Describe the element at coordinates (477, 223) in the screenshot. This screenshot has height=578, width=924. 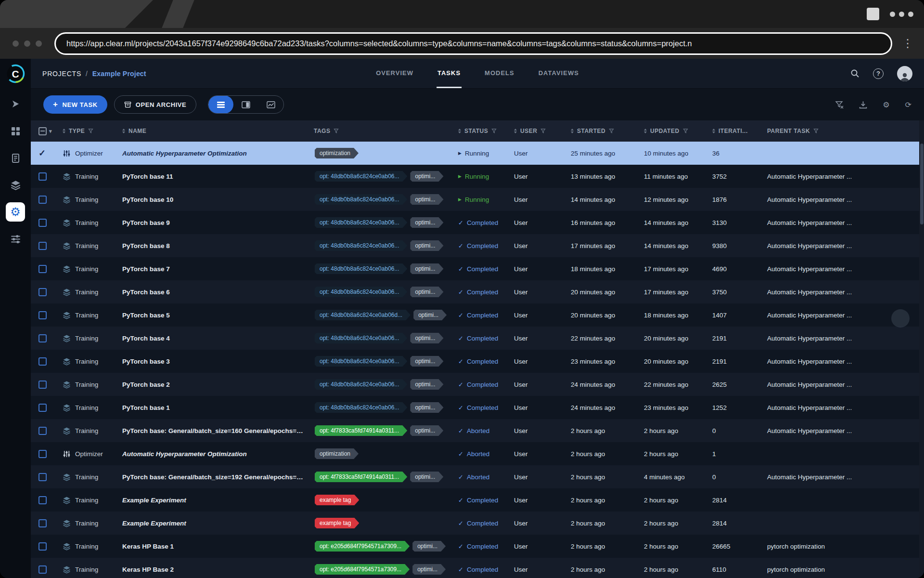
I see `table-row: Training PyTorch base 9 opt: 48db0b8a6c8…` at that location.